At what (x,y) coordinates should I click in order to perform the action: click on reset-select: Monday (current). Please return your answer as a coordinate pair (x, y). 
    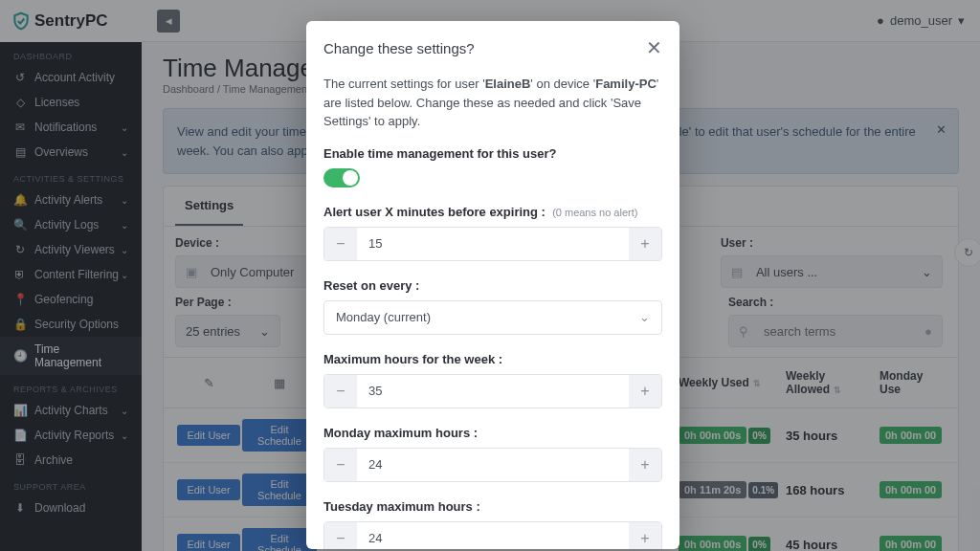
    Looking at the image, I should click on (493, 318).